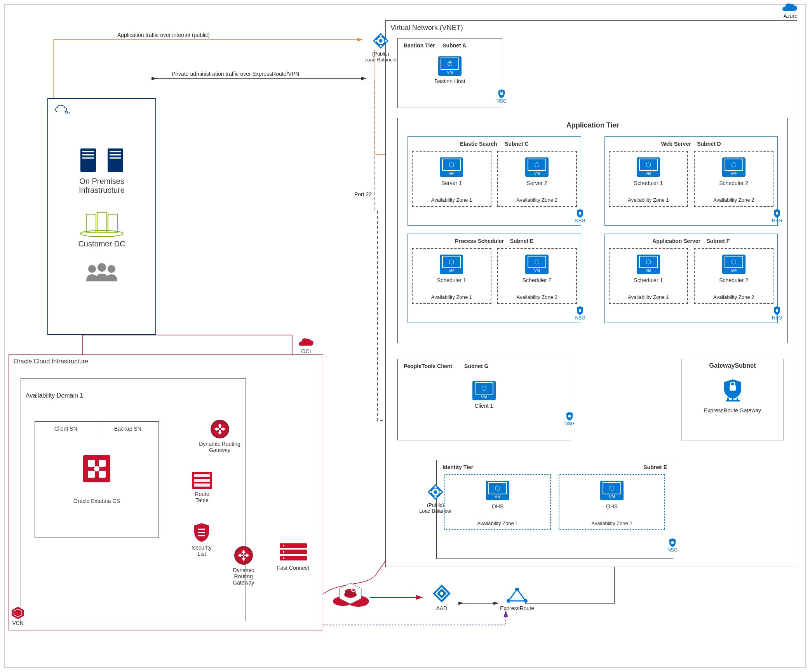  I want to click on nsg-icon, so click(580, 311).